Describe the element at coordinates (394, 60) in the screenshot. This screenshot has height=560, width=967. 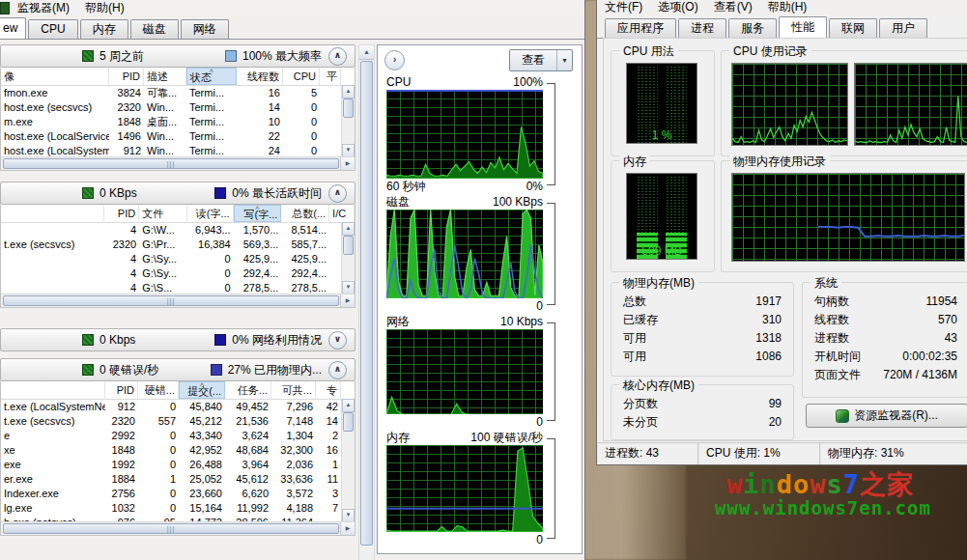
I see `expand-right-icon: ›` at that location.